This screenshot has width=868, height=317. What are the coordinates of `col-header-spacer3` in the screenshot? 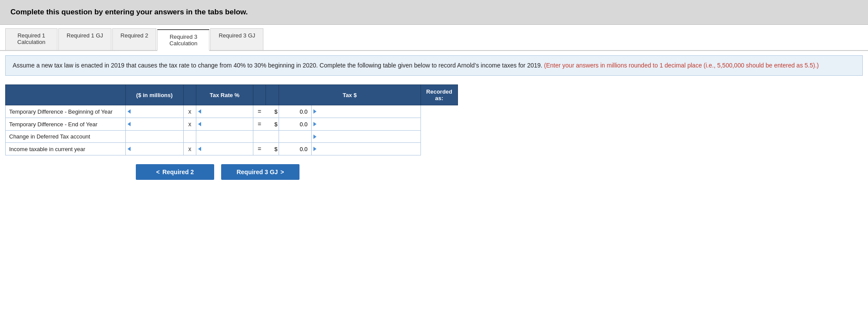 It's located at (273, 95).